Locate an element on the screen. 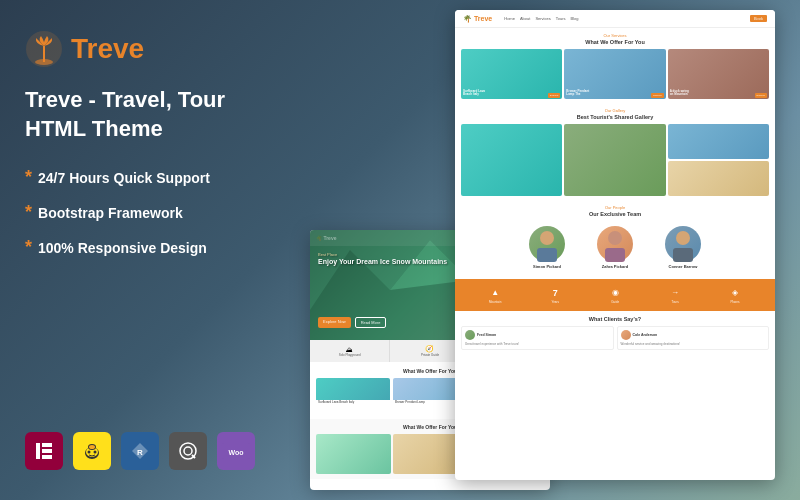 This screenshot has height=500, width=800. offer-right-section: Our Services What We Offer For You Surfb… is located at coordinates (615, 66).